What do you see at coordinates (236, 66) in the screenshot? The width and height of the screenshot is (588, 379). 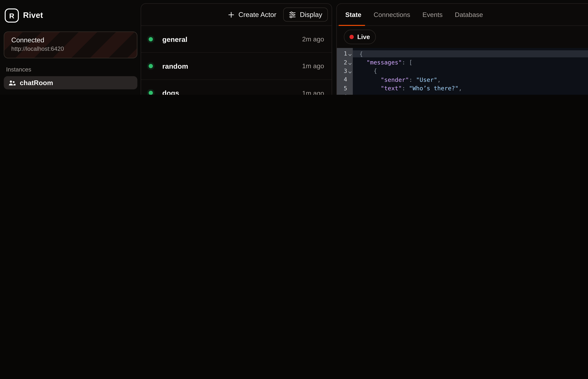 I see `actor-row-random: random1m ago` at bounding box center [236, 66].